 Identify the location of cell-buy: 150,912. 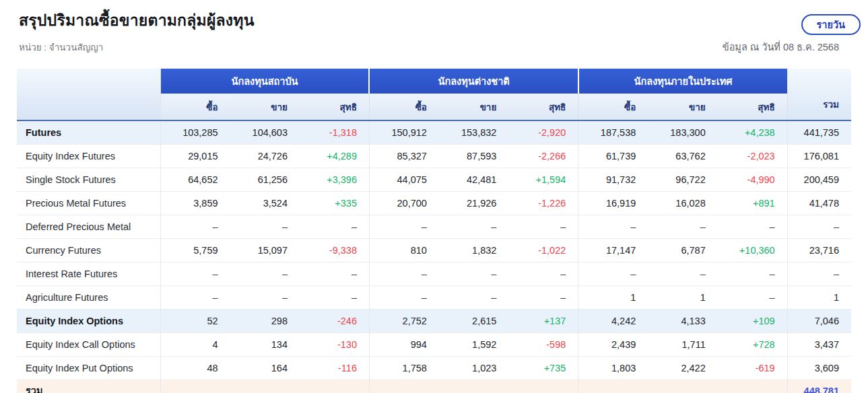
(404, 132).